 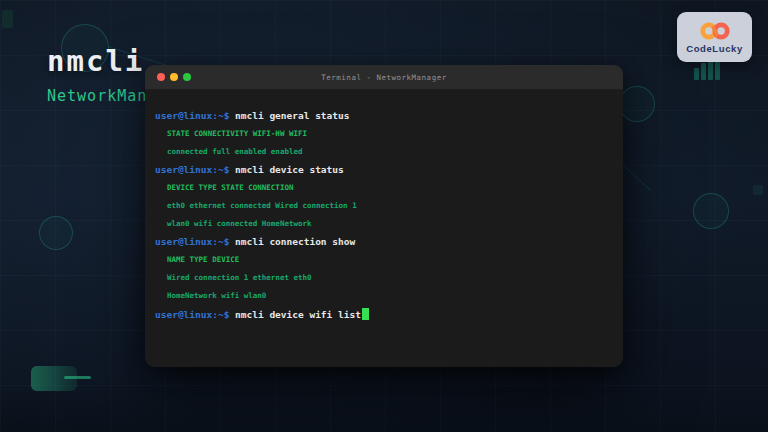 I want to click on output-text: eth0 ethernet connected Wired connection…, so click(x=262, y=206).